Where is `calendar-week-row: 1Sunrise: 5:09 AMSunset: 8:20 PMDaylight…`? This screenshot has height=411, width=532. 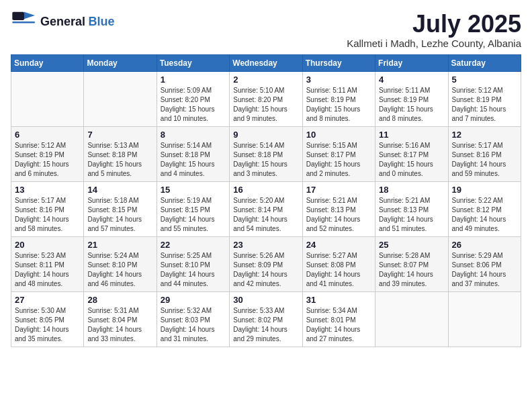 calendar-week-row: 1Sunrise: 5:09 AMSunset: 8:20 PMDaylight… is located at coordinates (266, 99).